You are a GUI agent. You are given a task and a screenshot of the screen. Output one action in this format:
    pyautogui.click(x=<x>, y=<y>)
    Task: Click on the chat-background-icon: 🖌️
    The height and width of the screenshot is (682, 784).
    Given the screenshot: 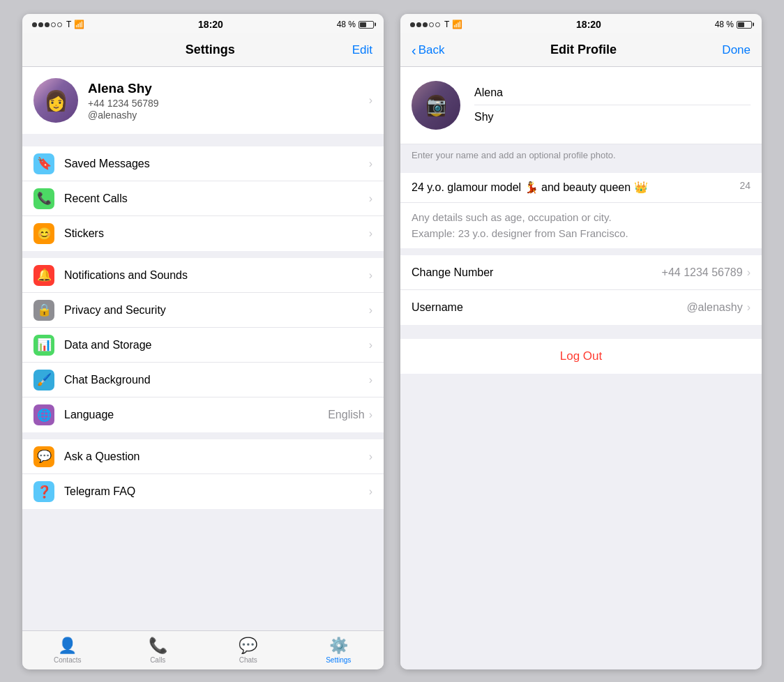 What is the action you would take?
    pyautogui.click(x=44, y=380)
    